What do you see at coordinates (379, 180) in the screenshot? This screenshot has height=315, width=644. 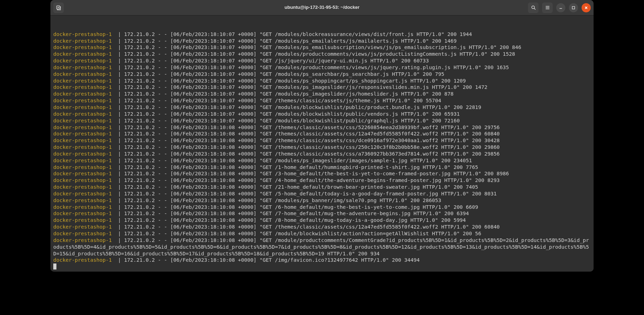 I see `log-request: "GET /4-home_default/the-adventure-begin…` at bounding box center [379, 180].